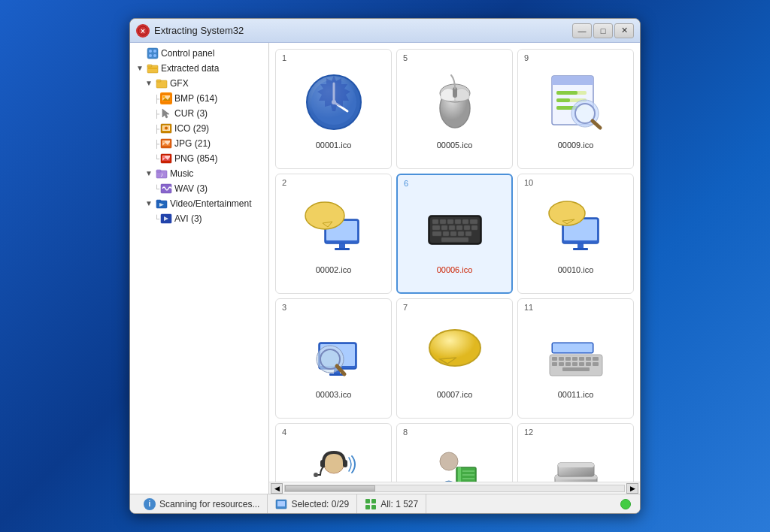  What do you see at coordinates (632, 488) in the screenshot?
I see `scroll-right-button: ▶` at bounding box center [632, 488].